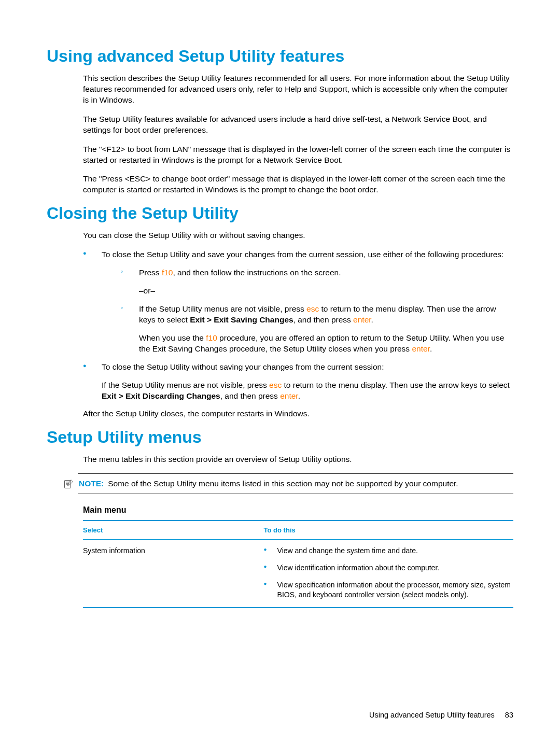 This screenshot has width=560, height=745. Describe the element at coordinates (161, 396) in the screenshot. I see `bold-text: Exit > Exit Discarding Changes` at that location.